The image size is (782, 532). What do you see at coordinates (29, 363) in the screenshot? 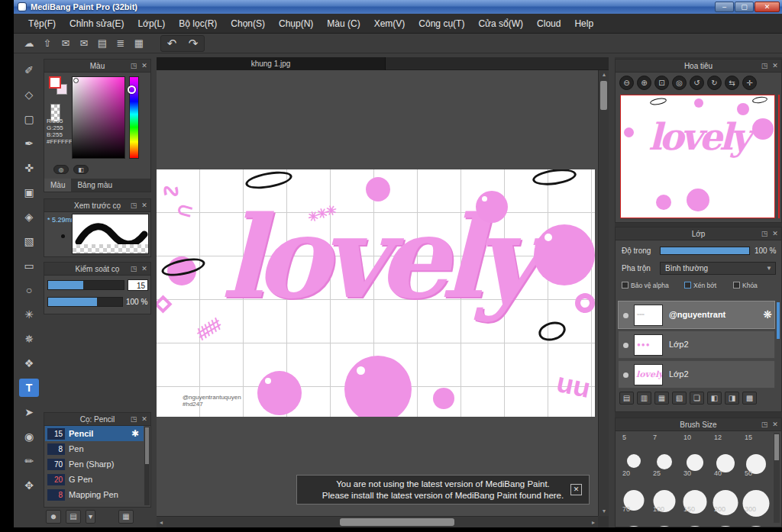
I see `stamp-tool: ❖` at bounding box center [29, 363].